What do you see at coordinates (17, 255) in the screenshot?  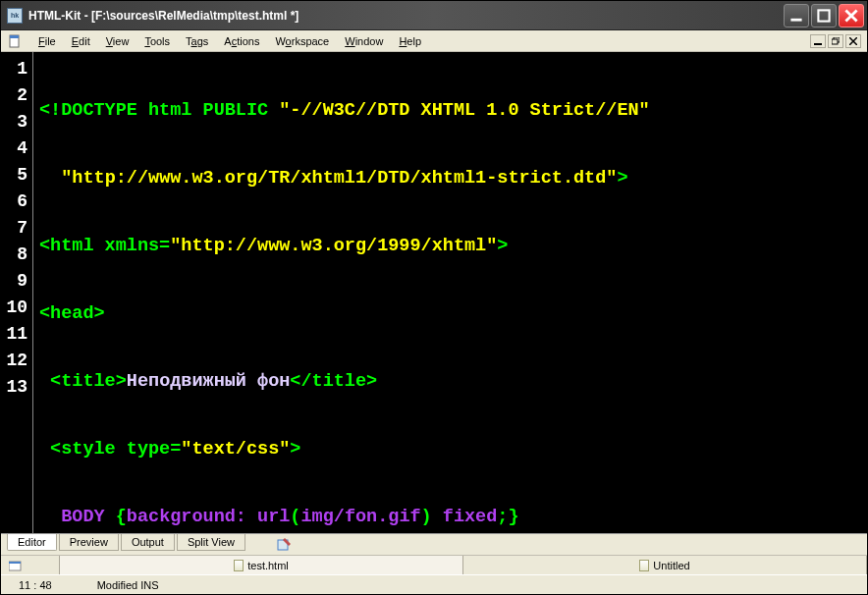 I see `line-number: 8` at bounding box center [17, 255].